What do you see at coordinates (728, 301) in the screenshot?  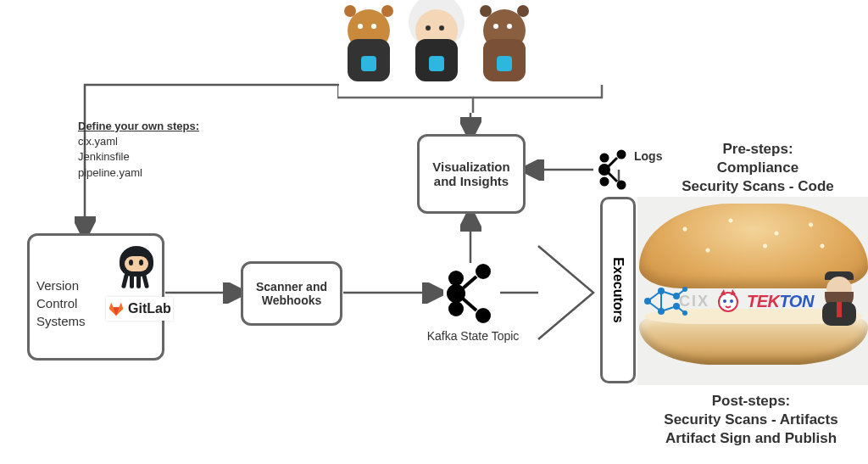 I see `tekton-cat-icon` at bounding box center [728, 301].